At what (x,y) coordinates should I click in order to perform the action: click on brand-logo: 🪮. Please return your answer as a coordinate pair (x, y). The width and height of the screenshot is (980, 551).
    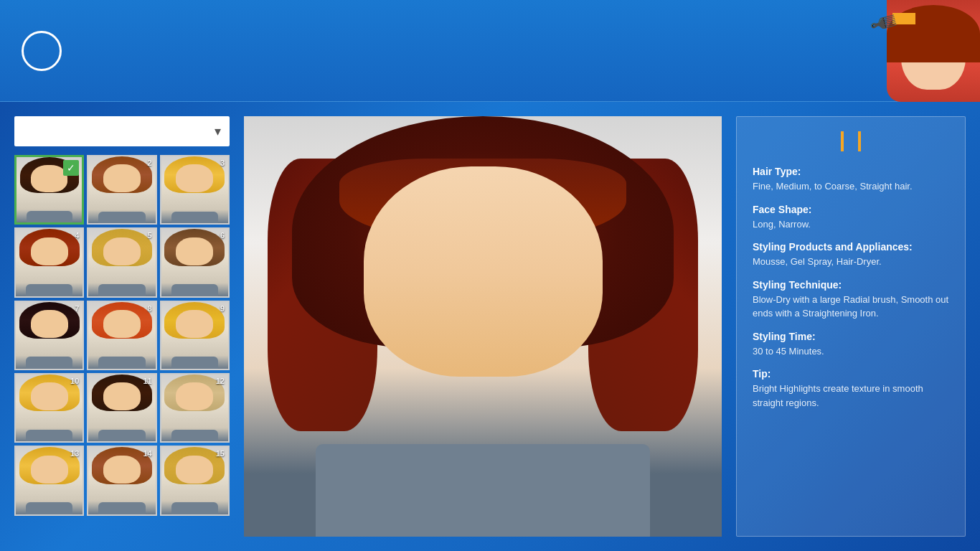
    Looking at the image, I should click on (869, 51).